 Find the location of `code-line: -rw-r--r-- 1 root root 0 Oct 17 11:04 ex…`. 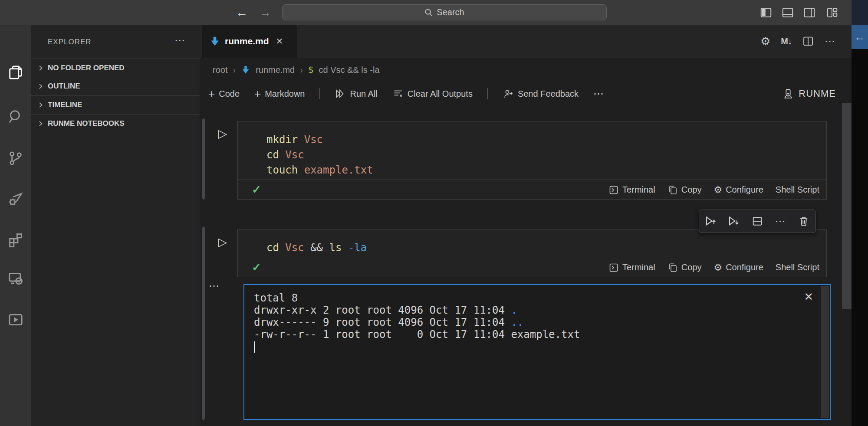

code-line: -rw-r--r-- 1 root root 0 Oct 17 11:04 ex… is located at coordinates (417, 334).